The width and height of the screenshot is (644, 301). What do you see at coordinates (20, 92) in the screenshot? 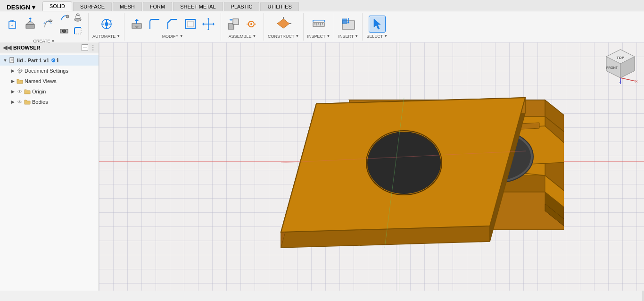
I see `origin-visibility-icon: 👁` at bounding box center [20, 92].